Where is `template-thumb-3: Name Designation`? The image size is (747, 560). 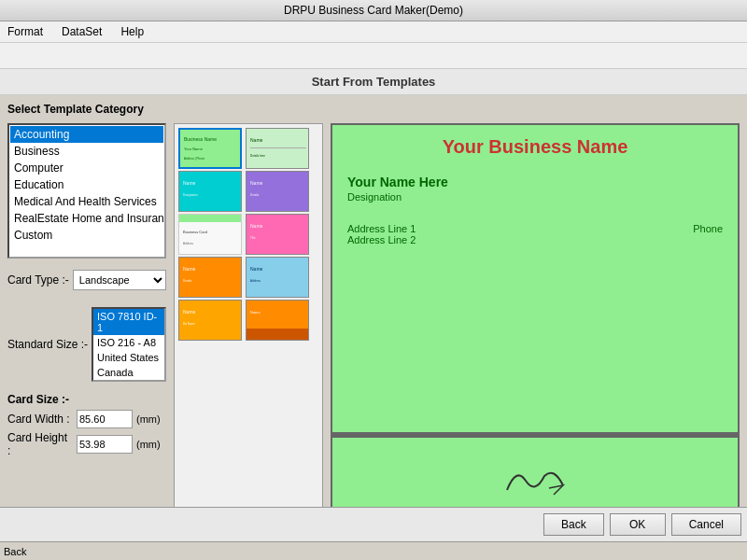
template-thumb-3: Name Designation is located at coordinates (210, 191).